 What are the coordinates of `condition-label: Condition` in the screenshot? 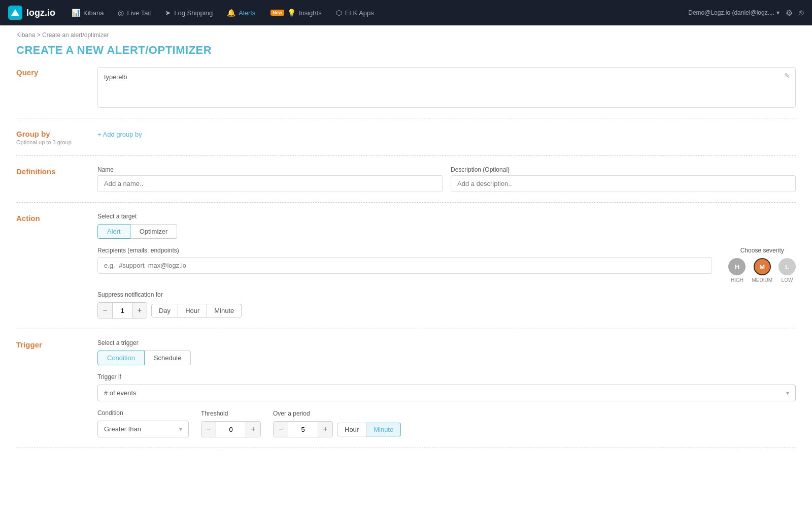 It's located at (143, 413).